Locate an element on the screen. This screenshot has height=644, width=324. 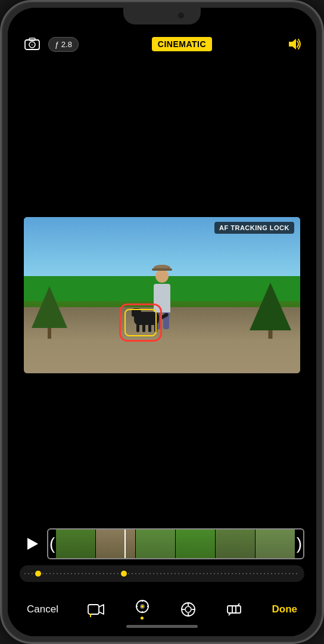
volume-button is located at coordinates (294, 44).